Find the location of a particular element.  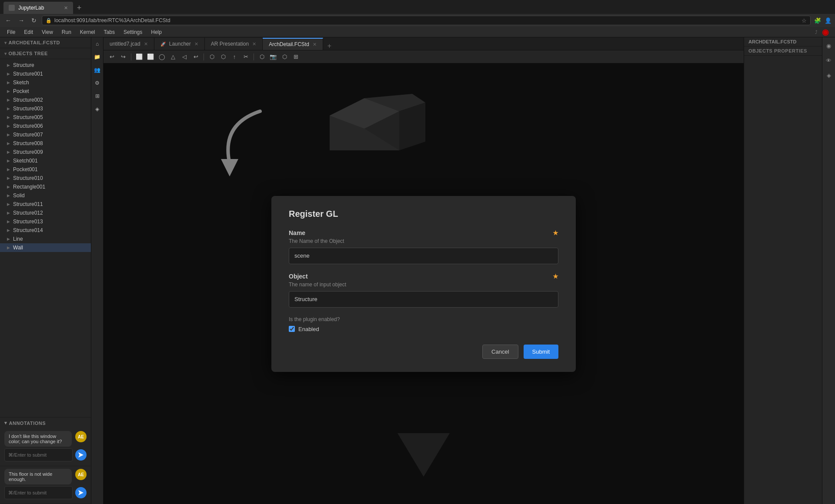

cube-icon: ◈ is located at coordinates (97, 109).